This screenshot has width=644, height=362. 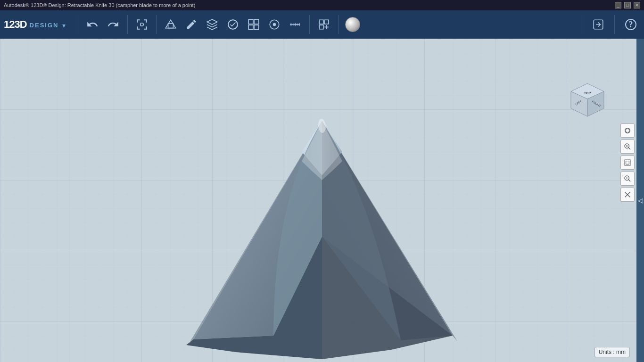 What do you see at coordinates (640, 200) in the screenshot?
I see `right-panel-edge: ◁` at bounding box center [640, 200].